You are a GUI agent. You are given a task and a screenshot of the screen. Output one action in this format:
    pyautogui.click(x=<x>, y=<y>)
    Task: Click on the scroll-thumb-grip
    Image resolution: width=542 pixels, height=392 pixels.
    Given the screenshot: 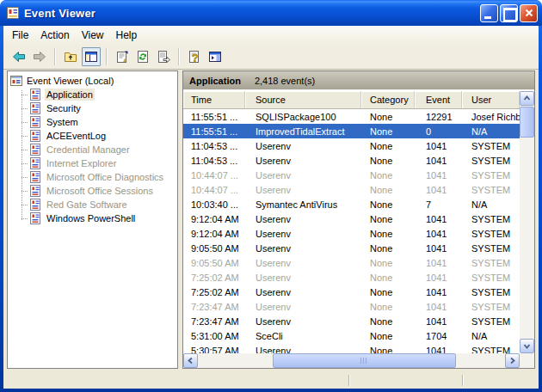 What is the action you would take?
    pyautogui.click(x=365, y=361)
    